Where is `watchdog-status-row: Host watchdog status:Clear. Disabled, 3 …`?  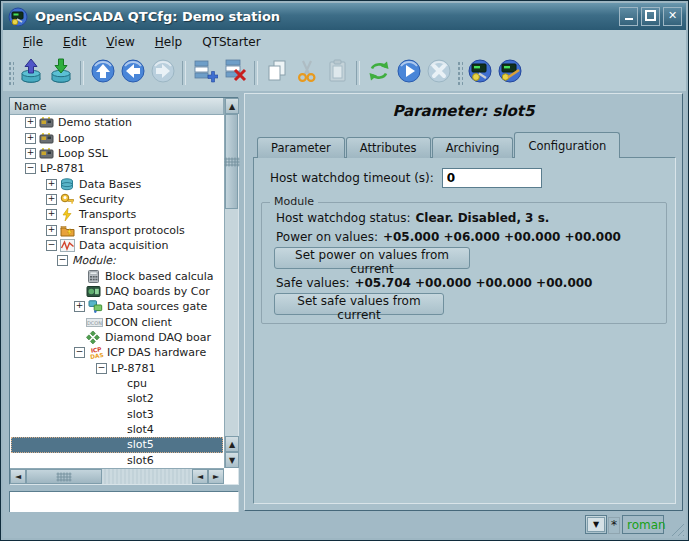
watchdog-status-row: Host watchdog status:Clear. Disabled, 3 … is located at coordinates (412, 218).